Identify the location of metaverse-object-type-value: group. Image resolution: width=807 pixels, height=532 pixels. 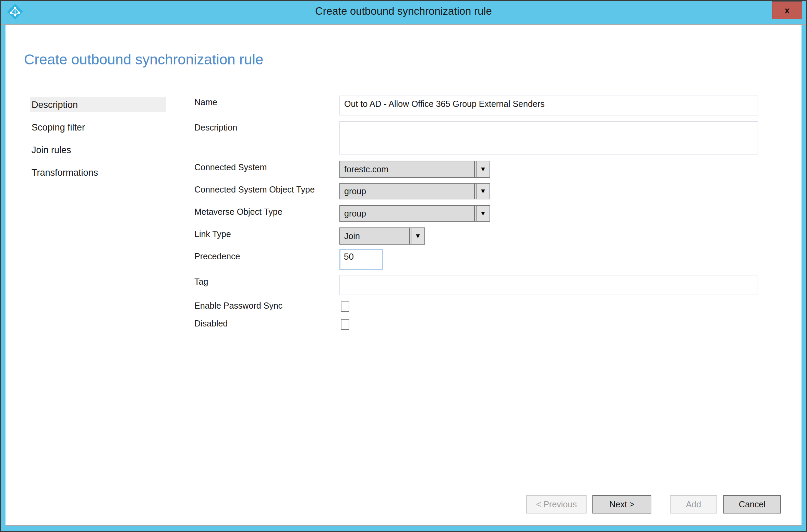
(407, 213).